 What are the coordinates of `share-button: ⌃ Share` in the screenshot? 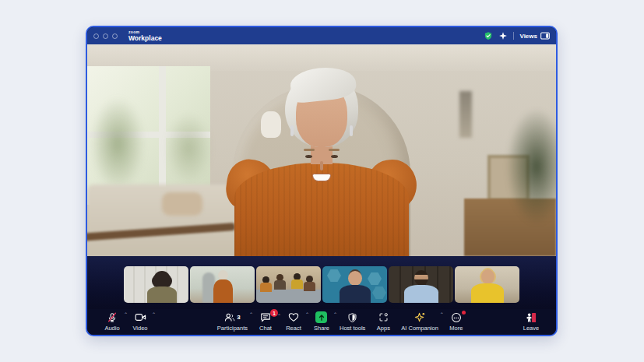 It's located at (322, 322).